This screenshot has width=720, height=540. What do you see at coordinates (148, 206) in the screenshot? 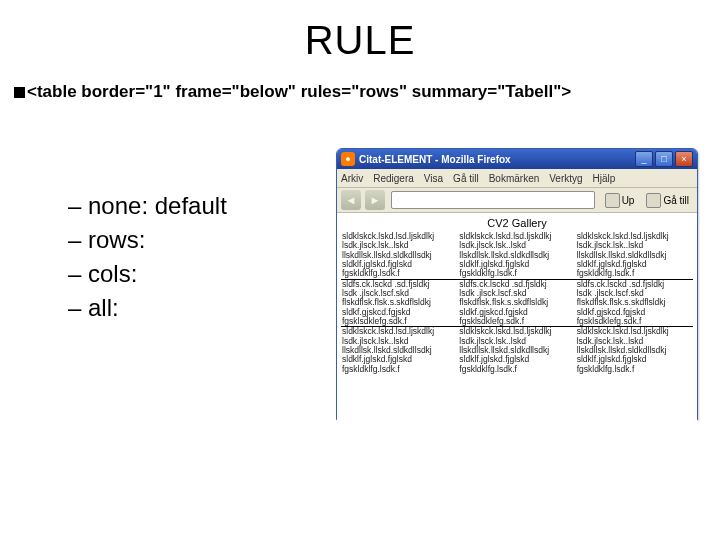
I see `bullet-item: – none: default` at bounding box center [148, 206].